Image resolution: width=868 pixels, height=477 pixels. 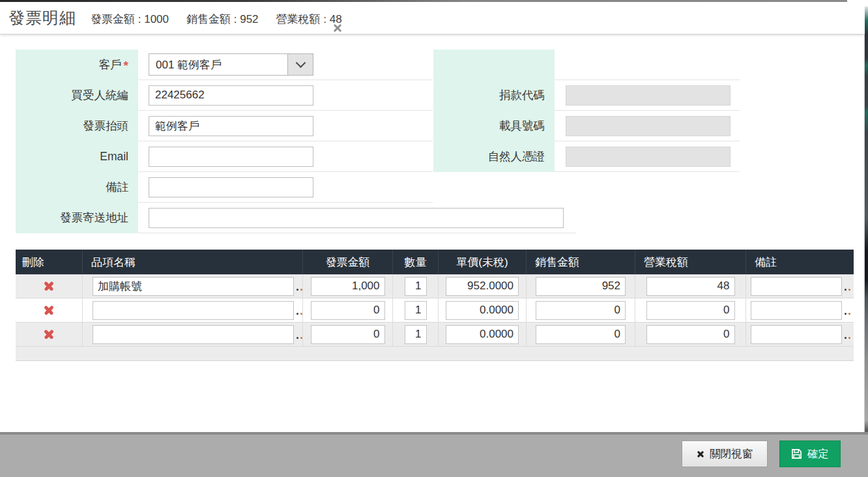 What do you see at coordinates (433, 18) in the screenshot?
I see `dialog-titlebar: 發票明細 發票金額 : 1000 銷售金額 : 952 營業稅額 : 48` at bounding box center [433, 18].